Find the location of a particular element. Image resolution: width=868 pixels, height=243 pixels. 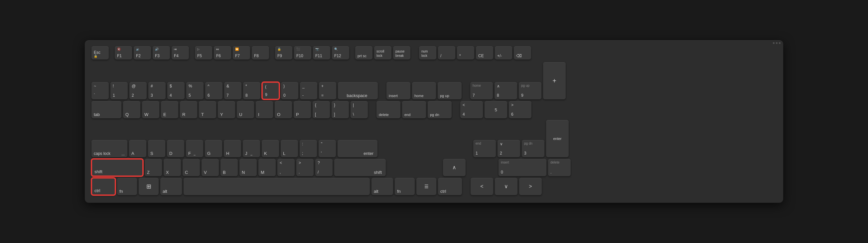

key-arrow-left: < is located at coordinates (482, 187).